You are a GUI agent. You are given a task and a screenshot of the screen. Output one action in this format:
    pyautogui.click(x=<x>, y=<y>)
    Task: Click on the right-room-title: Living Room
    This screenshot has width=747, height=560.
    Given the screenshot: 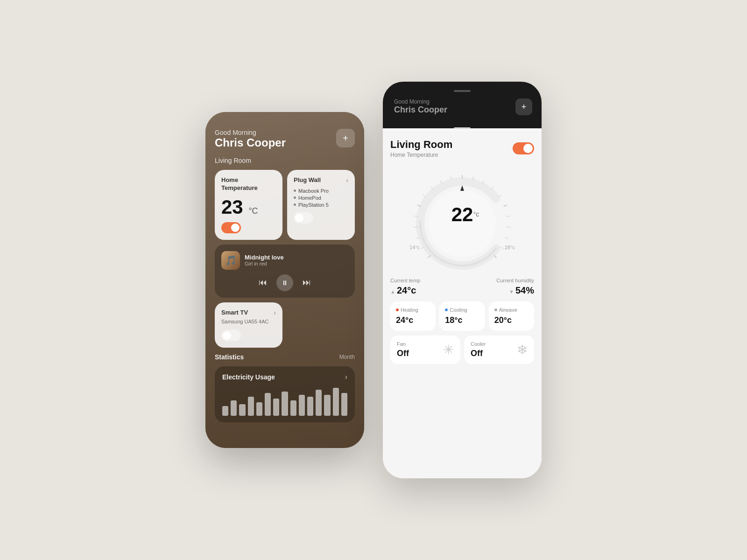 What is the action you would take?
    pyautogui.click(x=421, y=145)
    